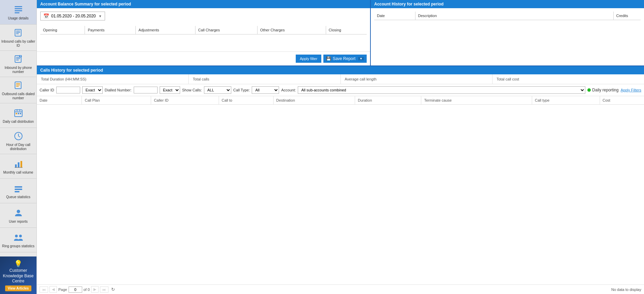  Describe the element at coordinates (113, 289) in the screenshot. I see `refresh-icon: ↻` at that location.